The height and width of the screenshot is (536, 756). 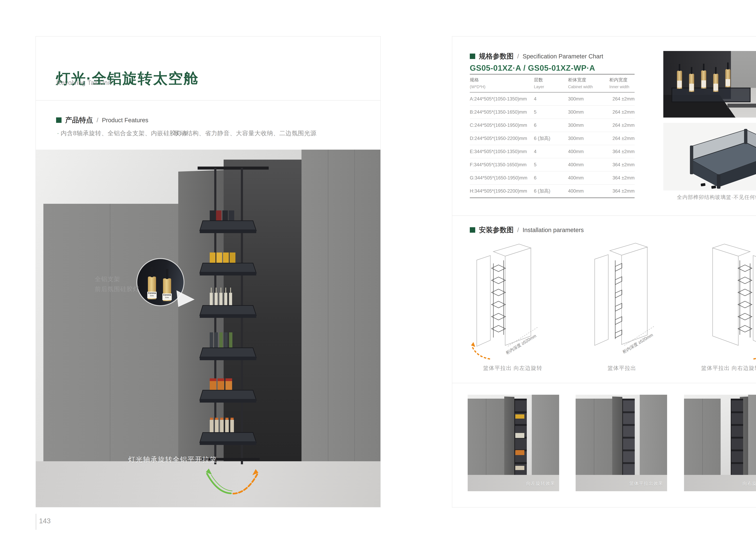 What do you see at coordinates (243, 133) in the screenshot?
I see `feature-item: ·联动结构、省力静音、大容量大收纳、二边氛围光源` at bounding box center [243, 133].